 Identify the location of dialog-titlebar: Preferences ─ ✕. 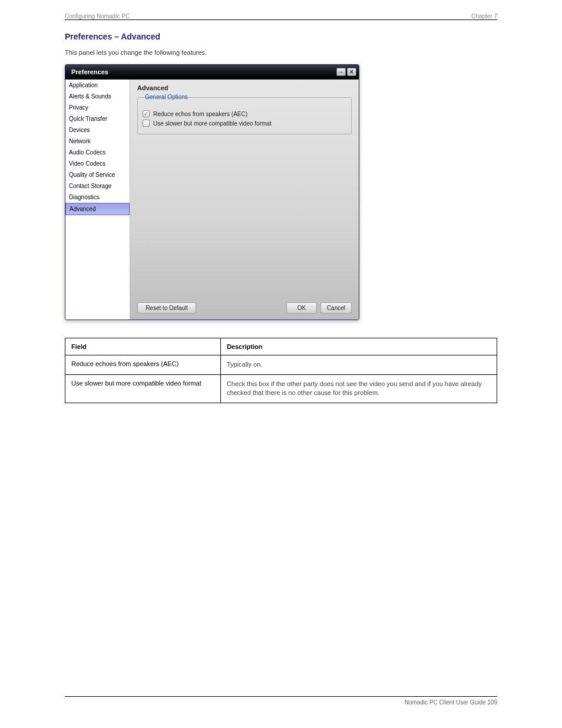
(212, 72).